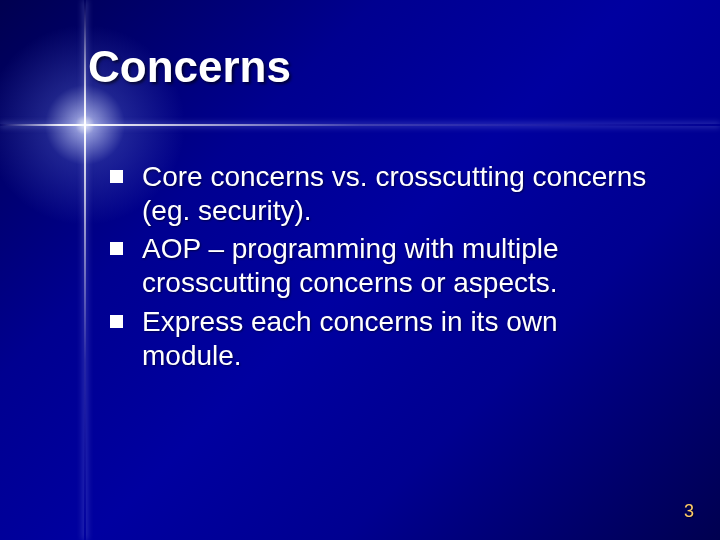 The height and width of the screenshot is (540, 720). What do you see at coordinates (385, 194) in the screenshot?
I see `bullet-item: Core concerns vs. crosscutting concerns …` at bounding box center [385, 194].